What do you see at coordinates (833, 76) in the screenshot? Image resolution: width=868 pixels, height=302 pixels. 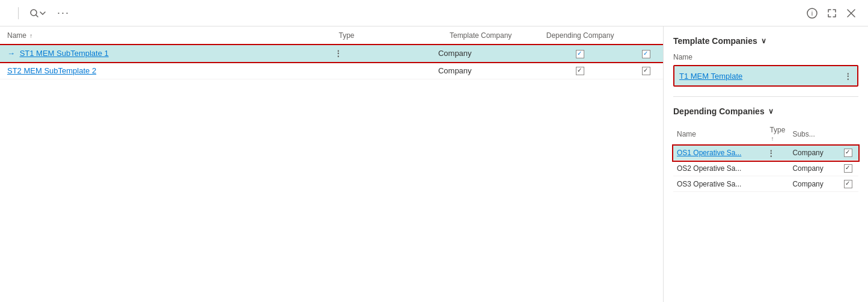 I see `template-row-highlight` at bounding box center [833, 76].